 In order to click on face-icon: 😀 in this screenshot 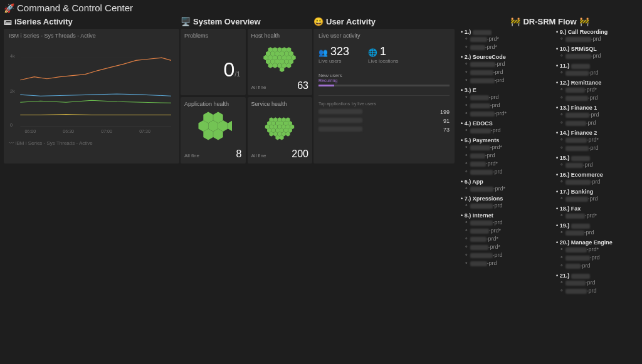, I will do `click(318, 21)`.